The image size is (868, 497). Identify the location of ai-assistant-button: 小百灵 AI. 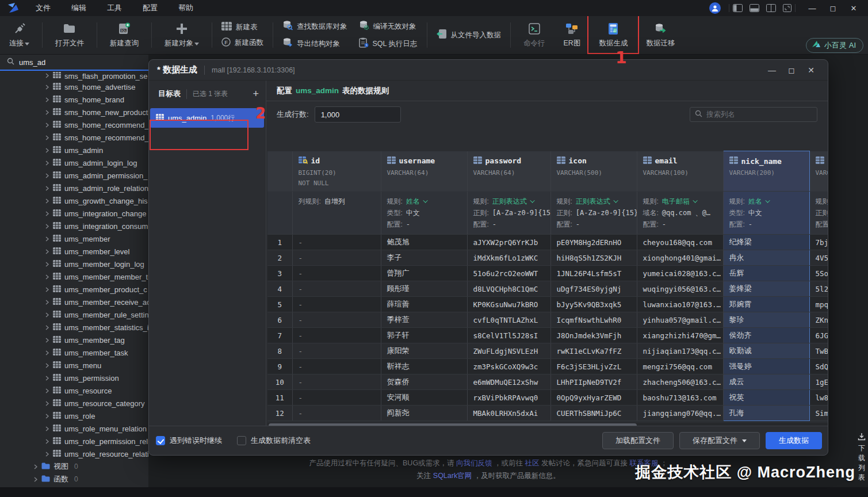
(835, 45).